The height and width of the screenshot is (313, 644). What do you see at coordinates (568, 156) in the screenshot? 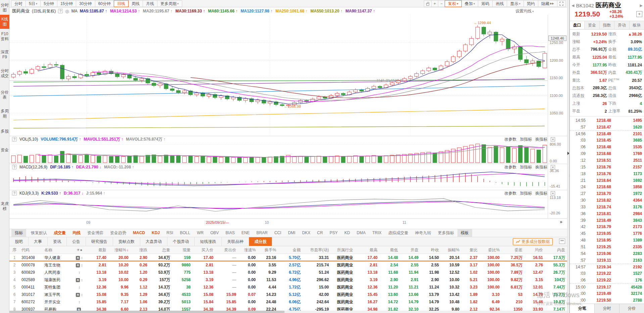
I see `panel-collapse-strip: ⋮⋮` at bounding box center [568, 156].